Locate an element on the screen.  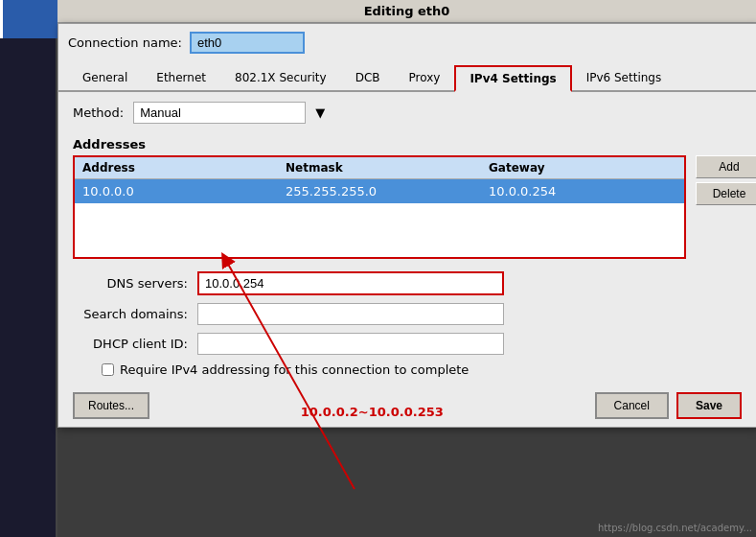
require-ipv4-row: Require IPv4 addressing for this connect… is located at coordinates (422, 370).